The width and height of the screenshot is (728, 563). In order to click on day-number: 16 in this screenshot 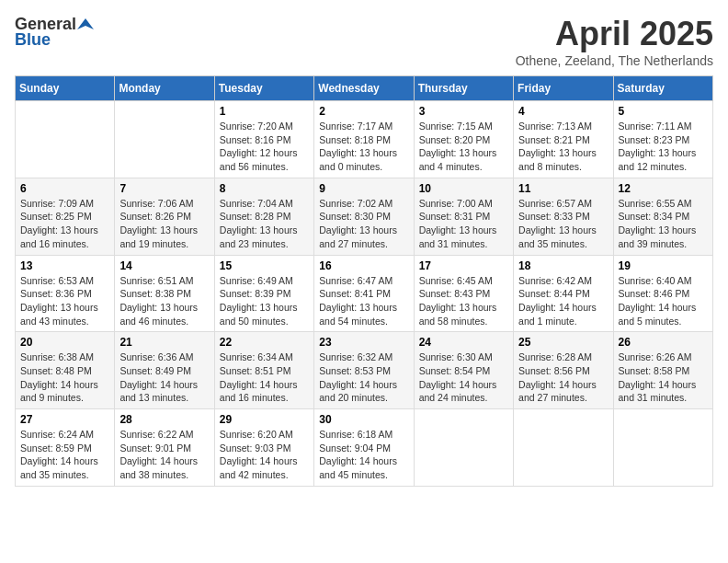, I will do `click(364, 266)`.